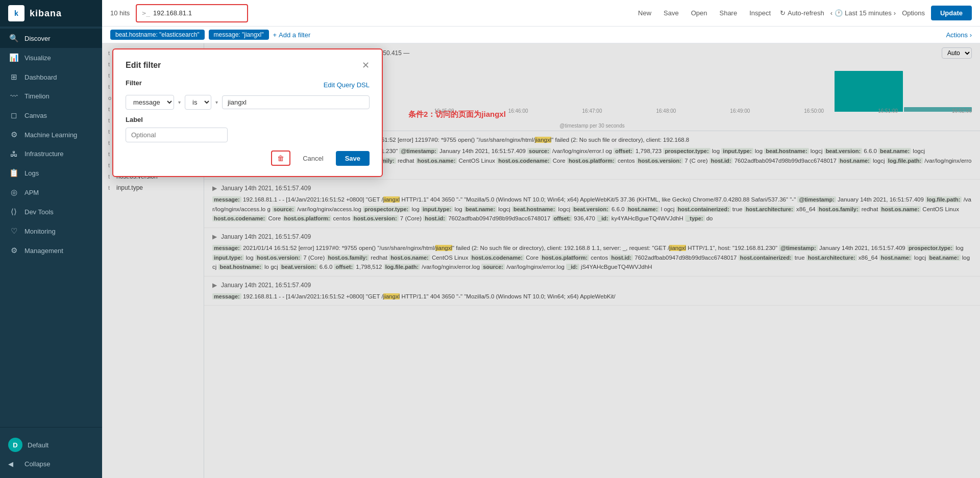  What do you see at coordinates (914, 13) in the screenshot?
I see `options-button: Options` at bounding box center [914, 13].